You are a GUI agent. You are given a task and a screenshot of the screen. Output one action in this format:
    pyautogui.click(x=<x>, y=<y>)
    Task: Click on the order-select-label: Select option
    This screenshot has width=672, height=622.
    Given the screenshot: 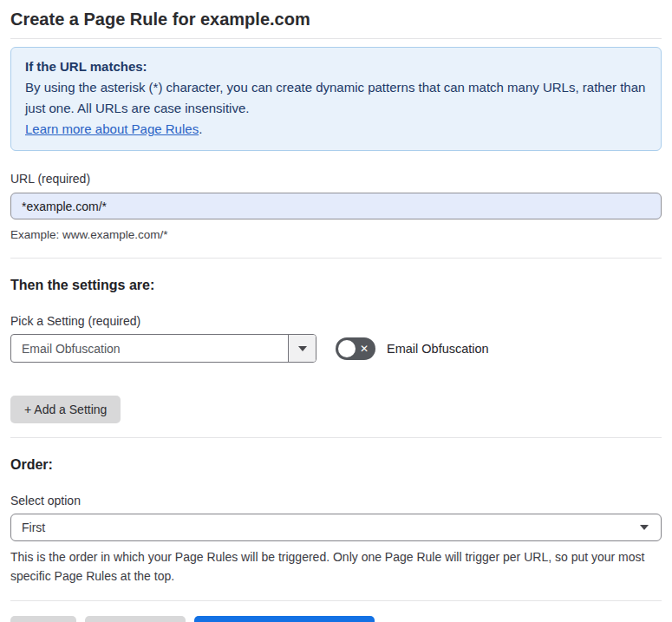 What is the action you would take?
    pyautogui.click(x=336, y=501)
    